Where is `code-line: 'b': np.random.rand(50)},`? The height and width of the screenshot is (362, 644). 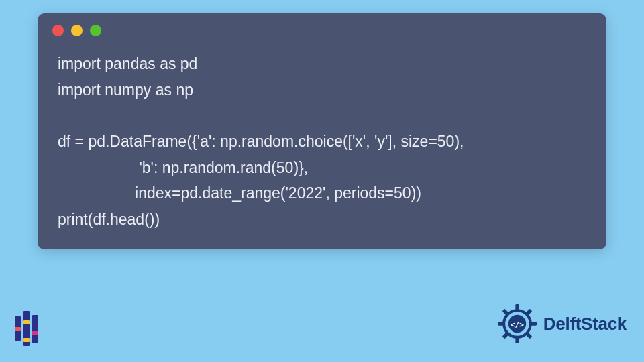 code-line: 'b': np.random.rand(50)}, is located at coordinates (182, 168).